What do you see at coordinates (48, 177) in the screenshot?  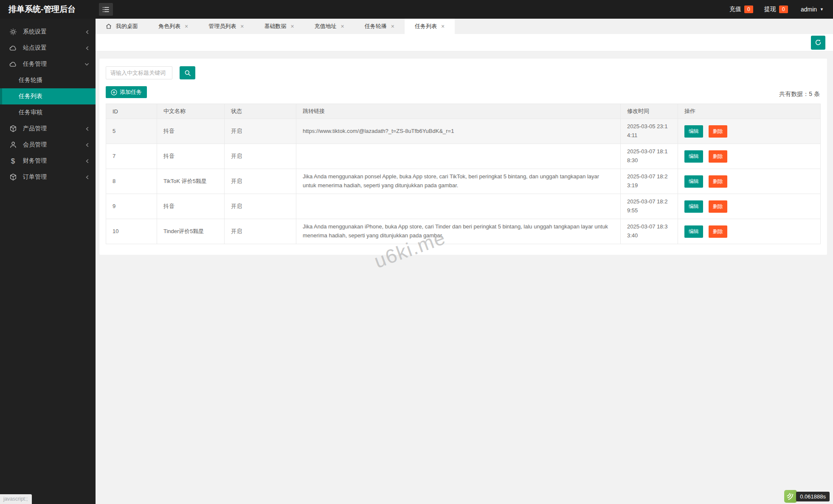 I see `sidebar-item-order-management: 订单管理` at bounding box center [48, 177].